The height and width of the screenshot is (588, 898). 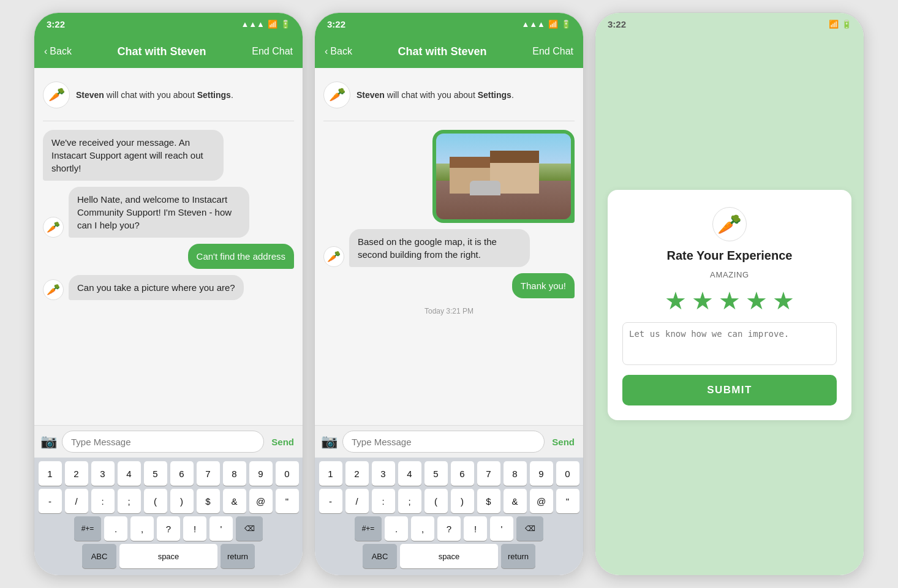 I want to click on wifi-icon-2: 📶, so click(x=553, y=24).